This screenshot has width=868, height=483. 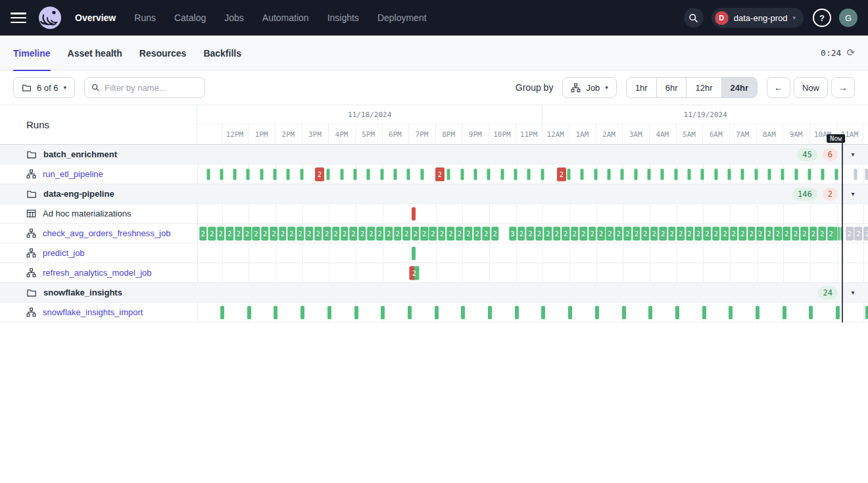 I want to click on repo-selector-button: 6 of 6 ▾, so click(x=44, y=88).